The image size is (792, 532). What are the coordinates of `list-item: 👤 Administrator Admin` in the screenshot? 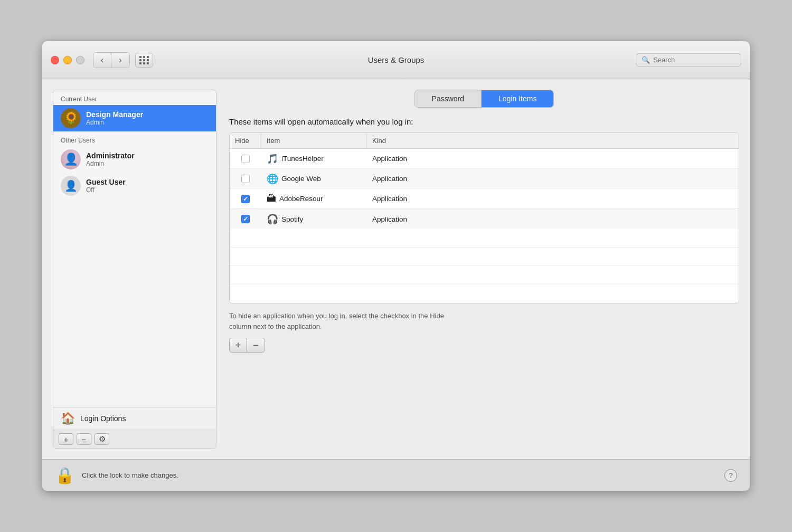 It's located at (135, 159).